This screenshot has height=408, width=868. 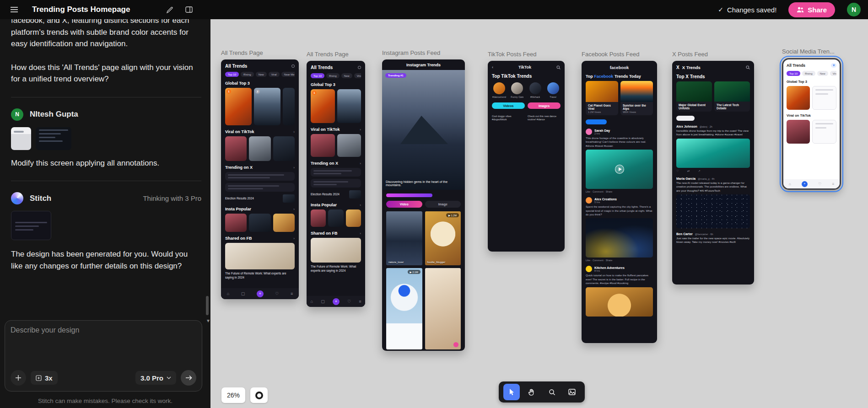 I want to click on facebook-mock: facebook Top Facebook Trends Today Cat P…, so click(x=620, y=202).